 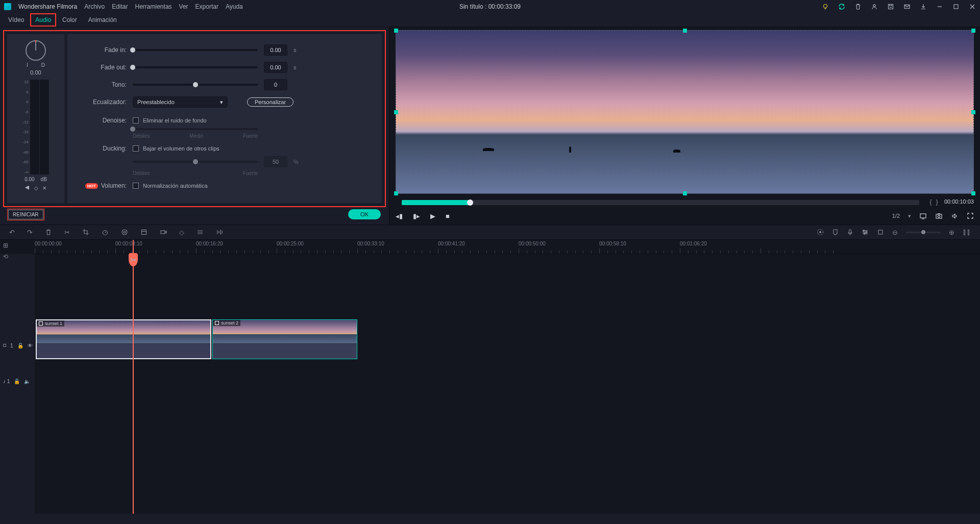 What do you see at coordinates (6, 257) in the screenshot?
I see `track-link-icon: ⟲` at bounding box center [6, 257].